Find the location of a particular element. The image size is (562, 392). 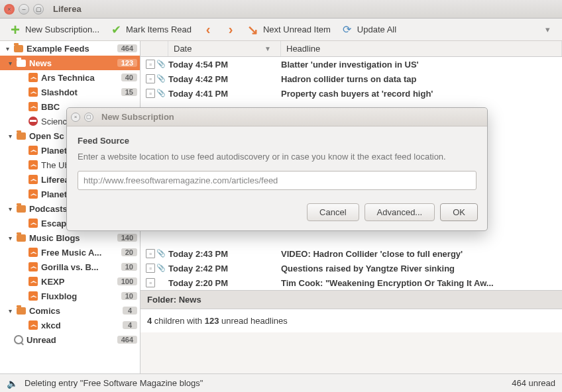

dialog-heading: Feed Source is located at coordinates (277, 140).